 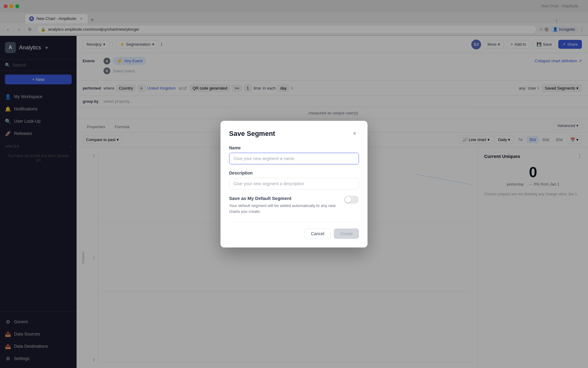 I want to click on cancel-button: Cancel, so click(x=318, y=234).